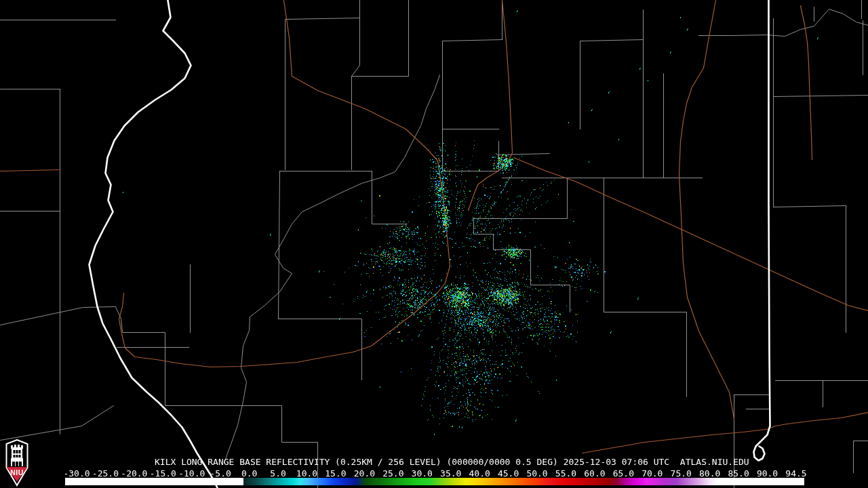 This screenshot has width=868, height=488. What do you see at coordinates (435, 481) in the screenshot?
I see `reflectivity-colorbar` at bounding box center [435, 481].